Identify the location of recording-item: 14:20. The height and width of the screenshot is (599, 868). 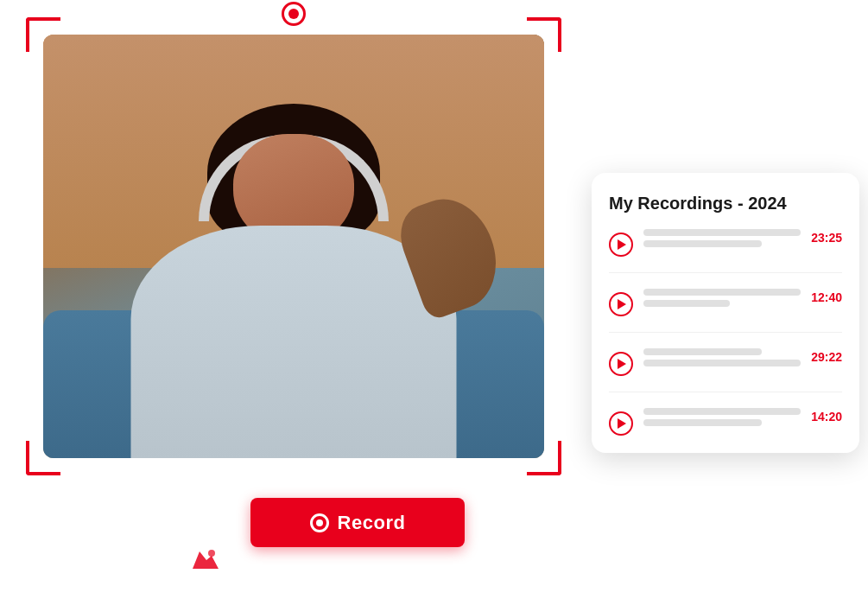
(725, 422).